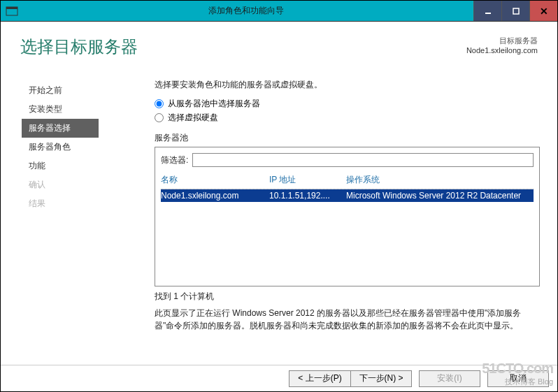  Describe the element at coordinates (78, 204) in the screenshot. I see `sidebar-item-results: 结果` at that location.